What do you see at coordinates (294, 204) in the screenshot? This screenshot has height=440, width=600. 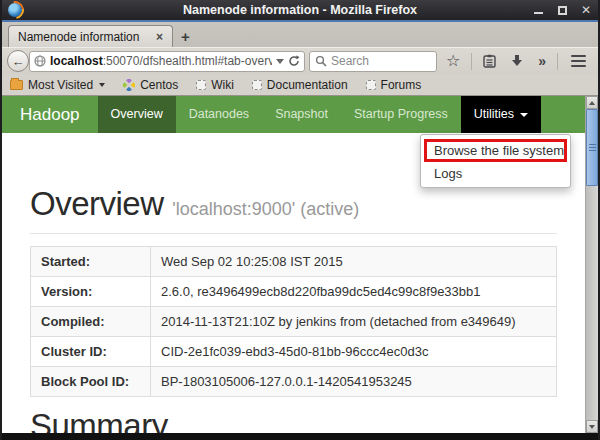 I see `page-title: Overview 'localhost:9000' (active)` at bounding box center [294, 204].